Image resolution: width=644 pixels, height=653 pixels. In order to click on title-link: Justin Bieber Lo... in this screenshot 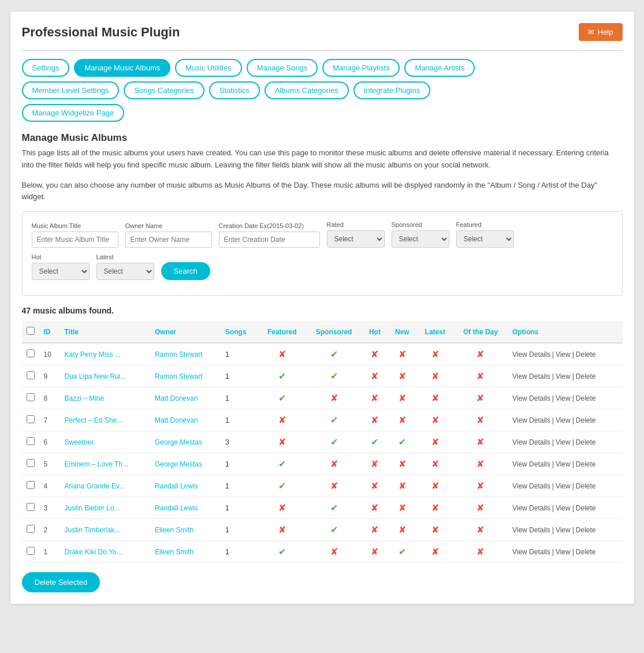, I will do `click(92, 508)`.